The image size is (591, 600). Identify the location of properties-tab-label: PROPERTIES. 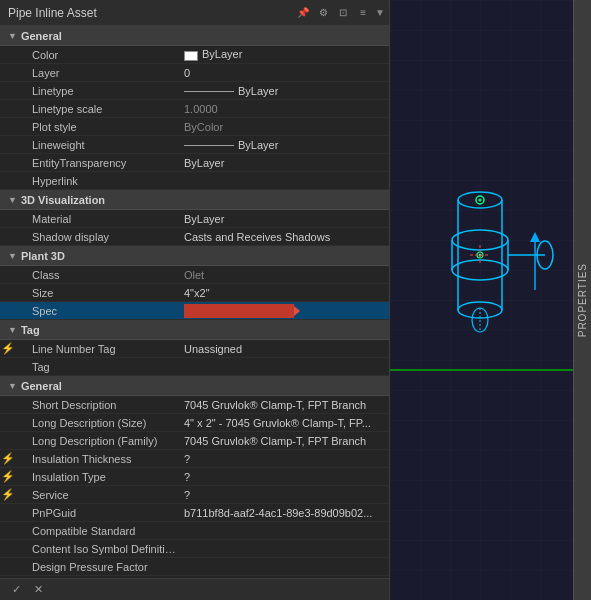
(582, 300).